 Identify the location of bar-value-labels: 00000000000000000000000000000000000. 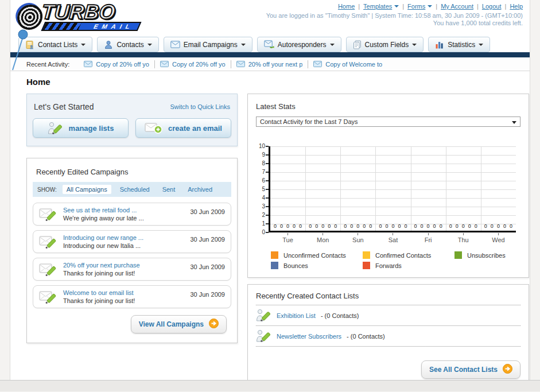
(393, 226).